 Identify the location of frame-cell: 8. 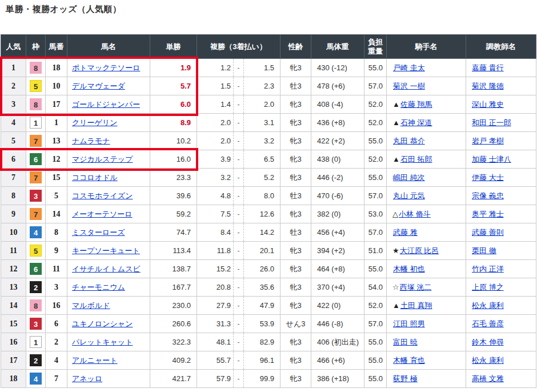
(36, 68).